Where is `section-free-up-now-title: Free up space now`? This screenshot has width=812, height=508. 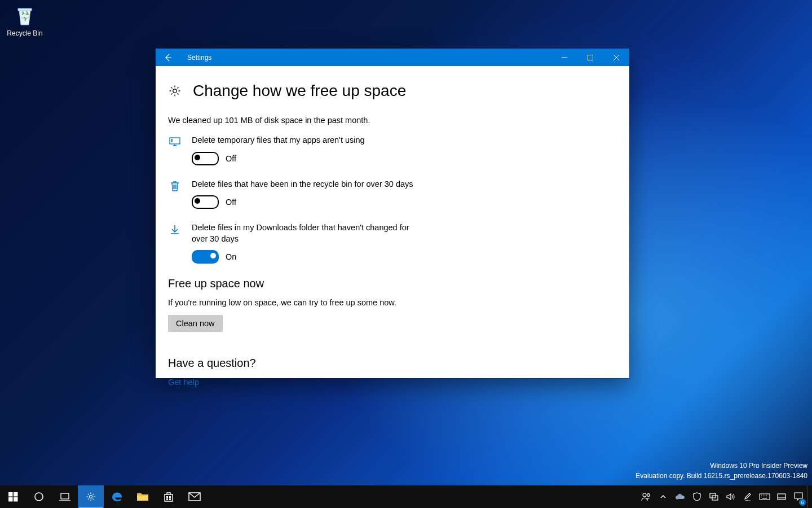
section-free-up-now-title: Free up space now is located at coordinates (392, 283).